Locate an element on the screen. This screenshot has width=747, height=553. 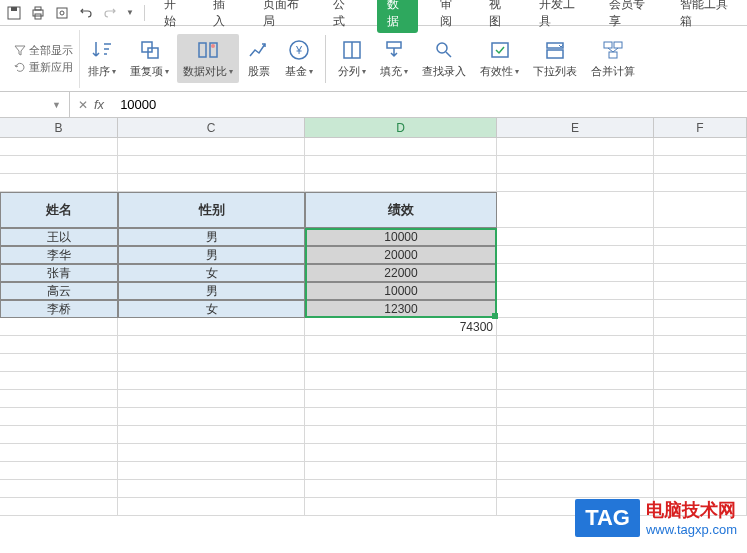
duplicate-button: 重复项▾ is located at coordinates (150, 58).